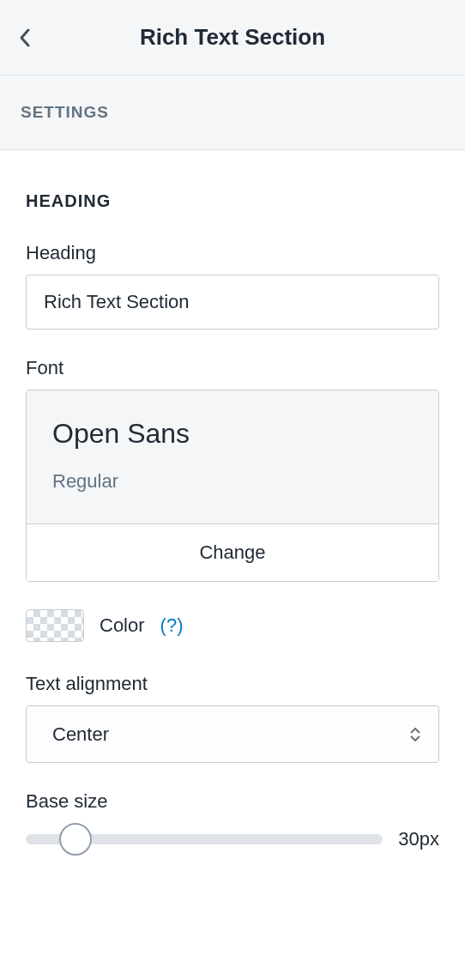 Image resolution: width=465 pixels, height=980 pixels. What do you see at coordinates (232, 38) in the screenshot?
I see `panel-header: Rich Text Section` at bounding box center [232, 38].